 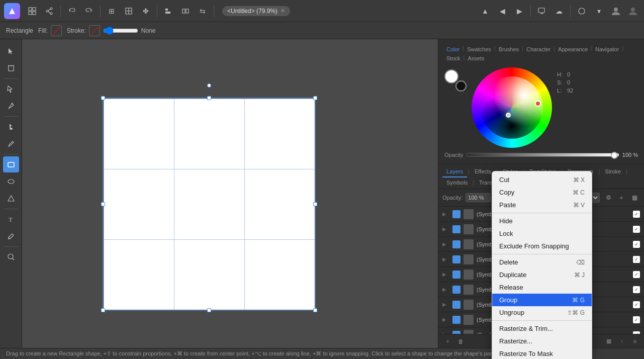 I want to click on tool-zoom, so click(x=11, y=257).